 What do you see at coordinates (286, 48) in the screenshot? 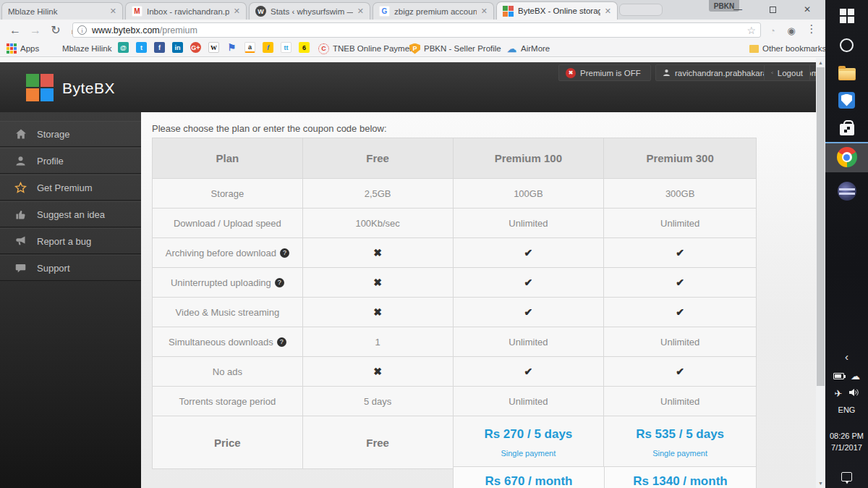
I see `tt-icon: tt` at bounding box center [286, 48].